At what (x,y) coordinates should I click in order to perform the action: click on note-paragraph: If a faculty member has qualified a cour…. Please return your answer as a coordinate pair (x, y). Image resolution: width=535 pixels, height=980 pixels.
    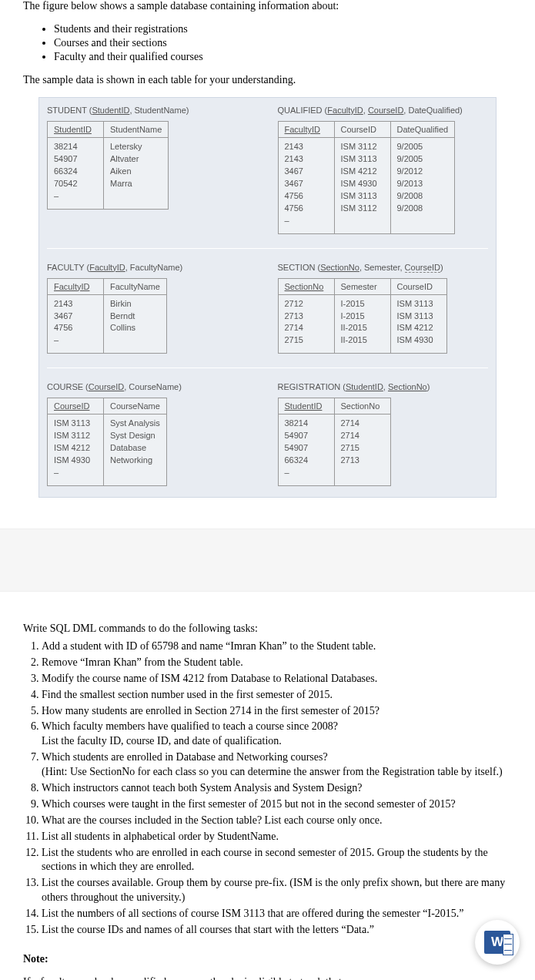
    Looking at the image, I should click on (268, 978).